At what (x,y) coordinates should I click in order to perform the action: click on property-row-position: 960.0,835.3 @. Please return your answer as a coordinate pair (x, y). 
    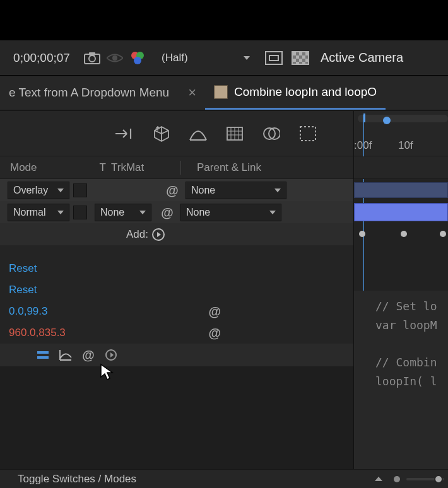
    Looking at the image, I should click on (177, 333).